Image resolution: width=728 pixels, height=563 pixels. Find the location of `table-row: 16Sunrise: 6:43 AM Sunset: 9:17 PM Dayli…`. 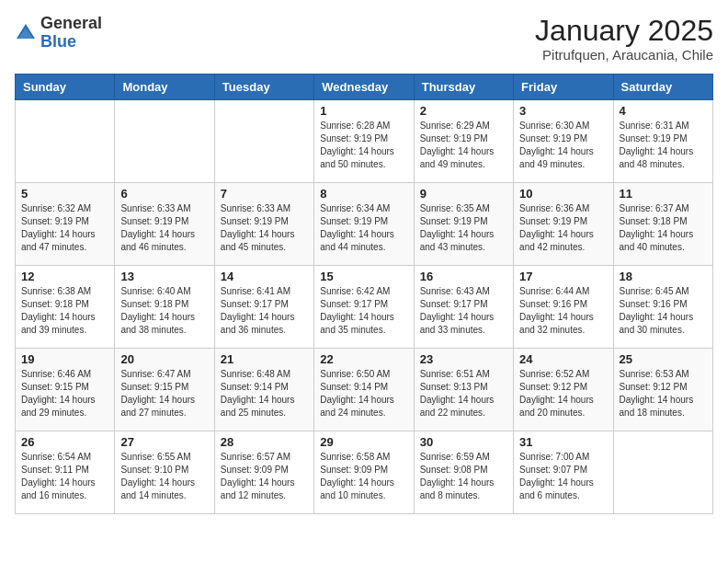

table-row: 16Sunrise: 6:43 AM Sunset: 9:17 PM Dayli… is located at coordinates (463, 307).